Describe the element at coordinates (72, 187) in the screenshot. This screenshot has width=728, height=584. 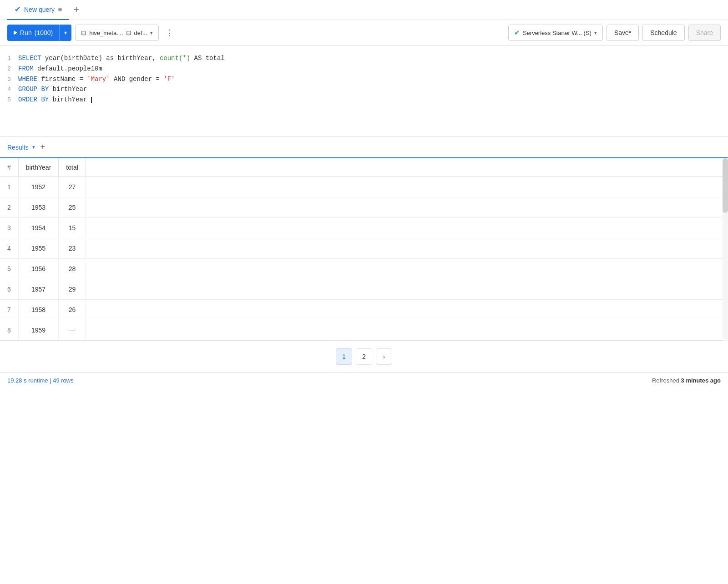
I see `cell-total: 27` at that location.